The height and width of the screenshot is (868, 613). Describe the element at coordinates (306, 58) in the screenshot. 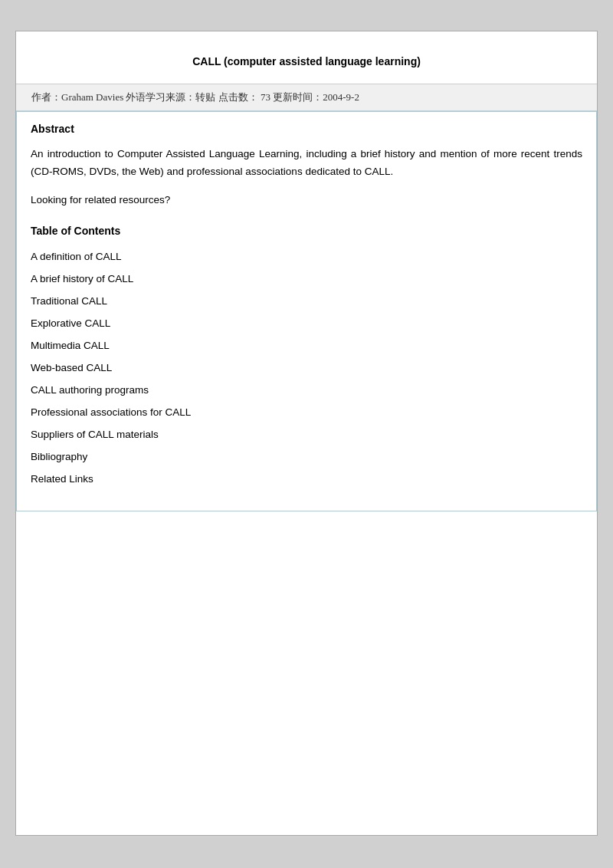

I see `title-section: CALL (computer assisted language learnin…` at that location.